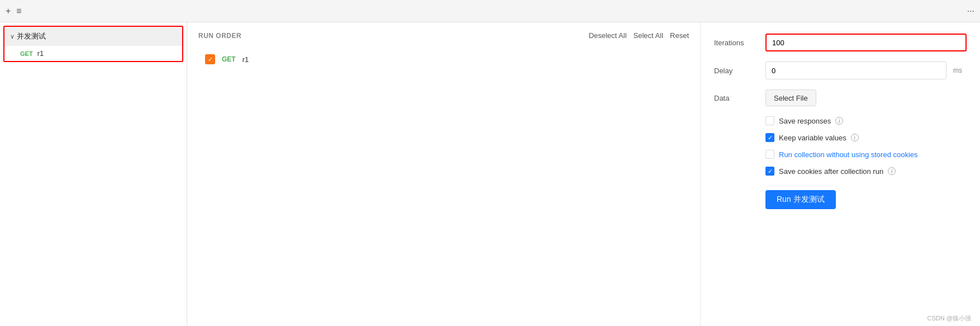 Image resolution: width=980 pixels, height=326 pixels. I want to click on iterations-label: Iterations, so click(736, 42).